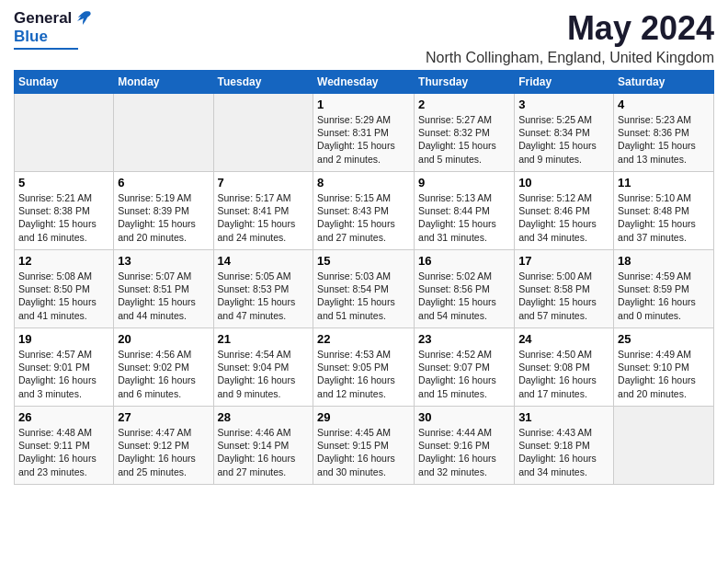  What do you see at coordinates (164, 289) in the screenshot?
I see `calendar-cell: 13Sunrise: 5:07 AM Sunset: 8:51 PM Dayli…` at bounding box center [164, 289].